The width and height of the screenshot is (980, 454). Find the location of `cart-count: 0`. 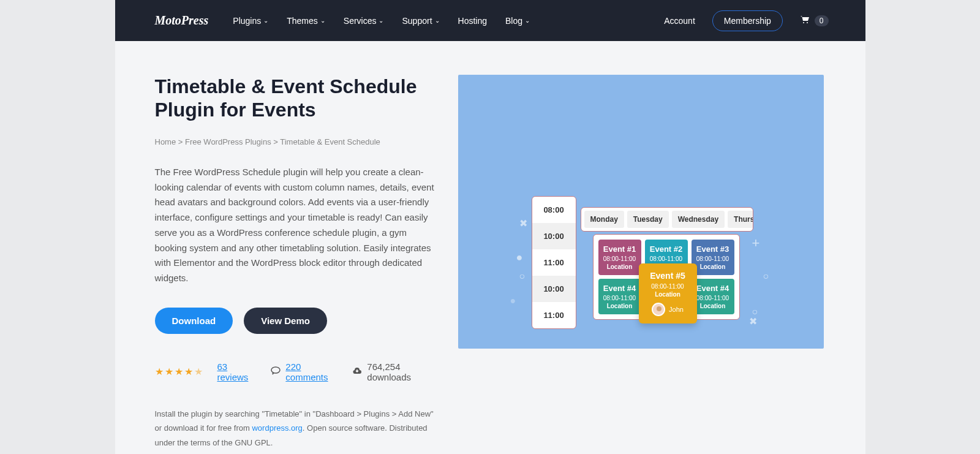

cart-count: 0 is located at coordinates (822, 21).